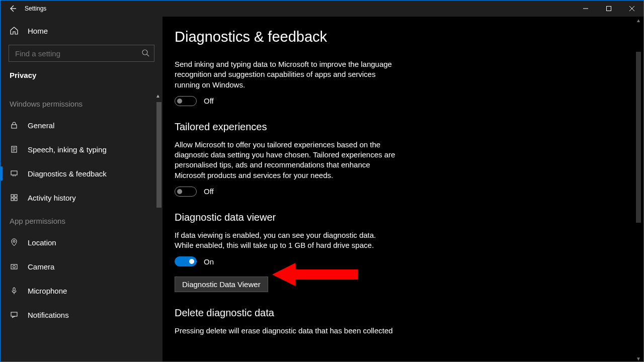  What do you see at coordinates (638, 189) in the screenshot?
I see `main-scrollbar: ▲ ▼` at bounding box center [638, 189].